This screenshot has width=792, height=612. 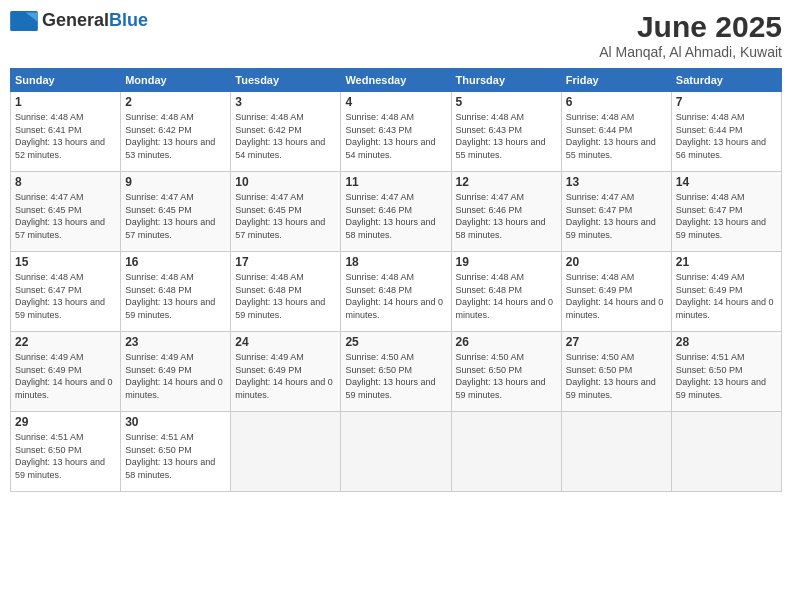 I want to click on day-number: 5, so click(x=506, y=102).